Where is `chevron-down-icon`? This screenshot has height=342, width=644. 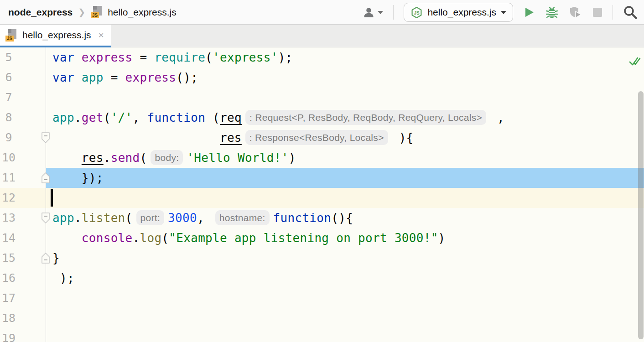
chevron-down-icon is located at coordinates (504, 13).